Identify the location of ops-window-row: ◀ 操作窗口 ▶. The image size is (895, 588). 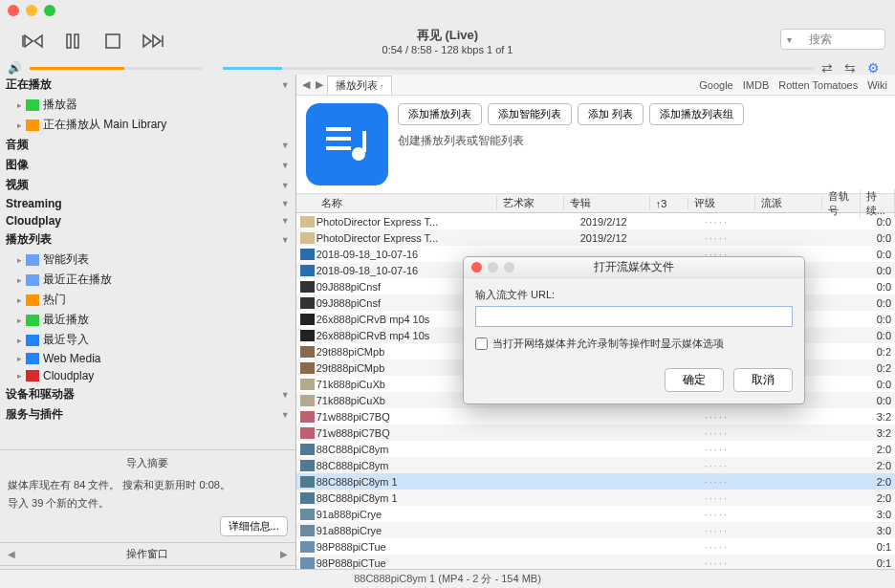
(147, 554).